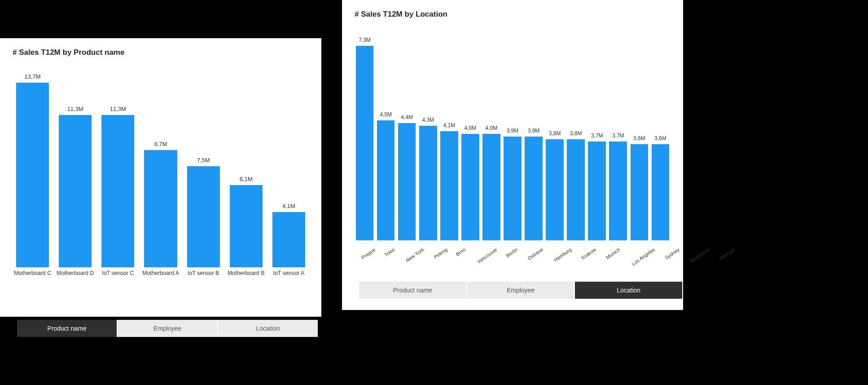 This screenshot has width=868, height=385. What do you see at coordinates (521, 290) in the screenshot?
I see `tab-bar-right: Product name Employee Location` at bounding box center [521, 290].